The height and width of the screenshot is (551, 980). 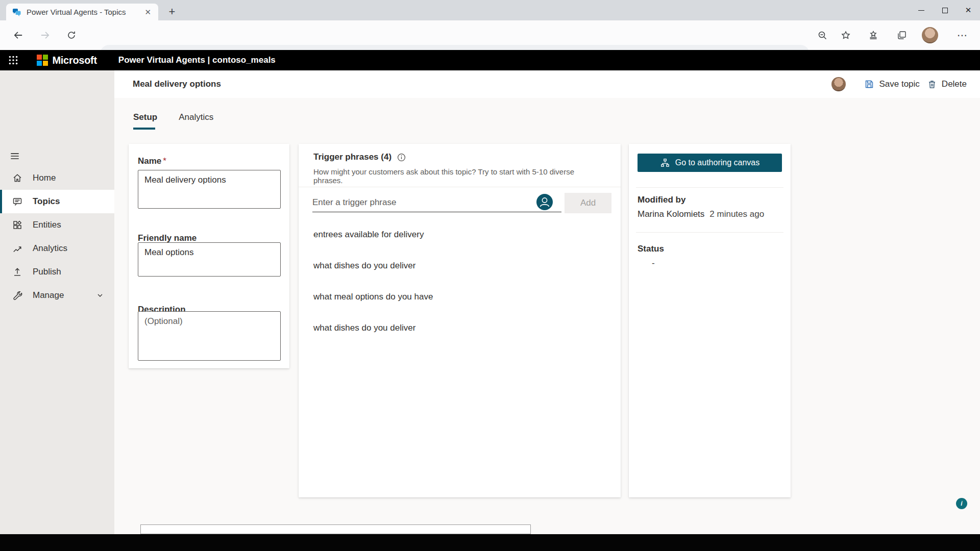 I want to click on sidebar-item-label: Manage, so click(x=48, y=295).